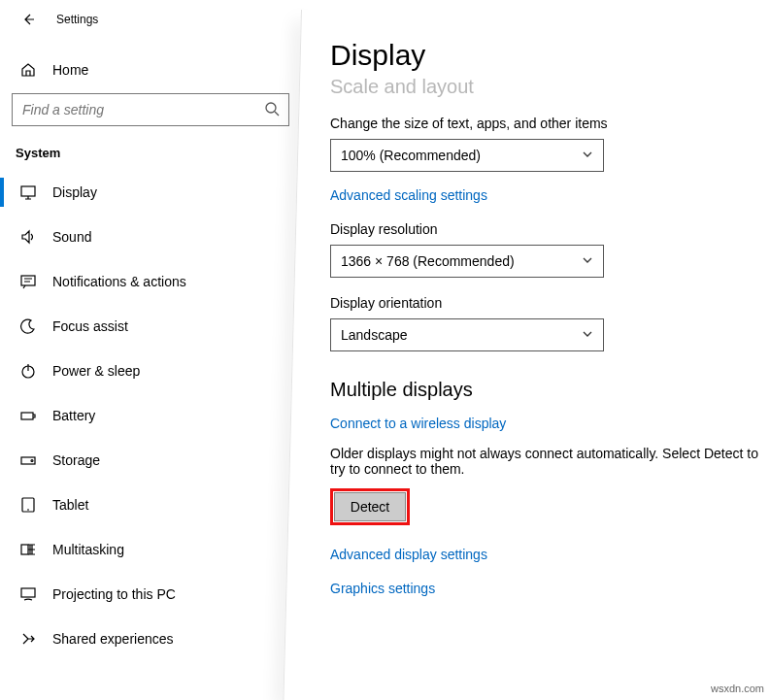 Image resolution: width=770 pixels, height=700 pixels. Describe the element at coordinates (151, 148) in the screenshot. I see `section-heading: System` at that location.